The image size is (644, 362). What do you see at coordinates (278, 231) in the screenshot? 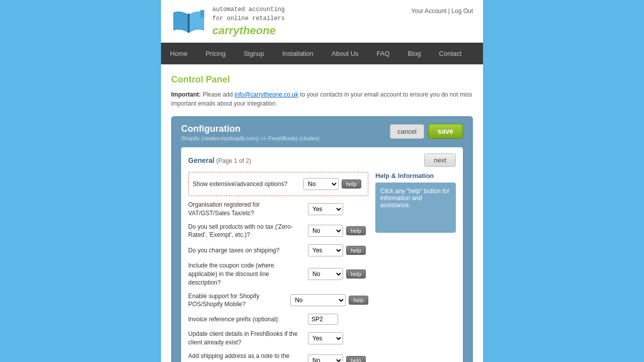
I see `form-row-wrapper-2: Do you sell products with no tax ('Zero-…` at bounding box center [278, 231].